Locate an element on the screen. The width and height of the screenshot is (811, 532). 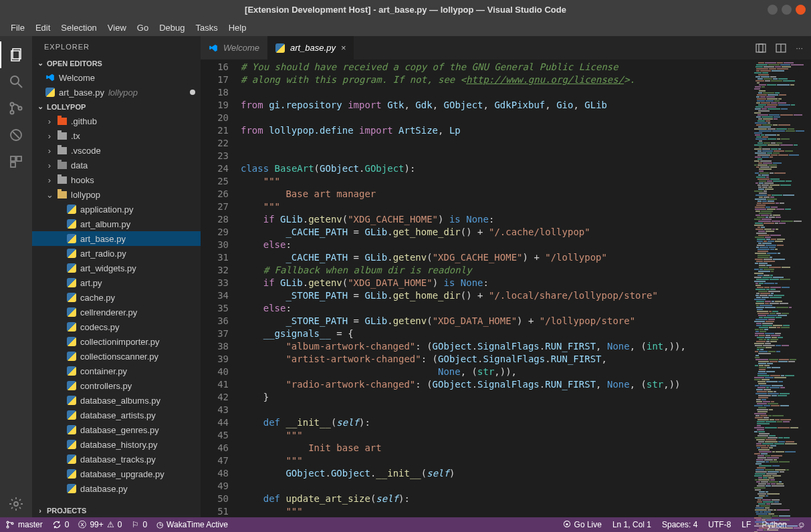
file-item: database_albums.py is located at coordinates (116, 400).